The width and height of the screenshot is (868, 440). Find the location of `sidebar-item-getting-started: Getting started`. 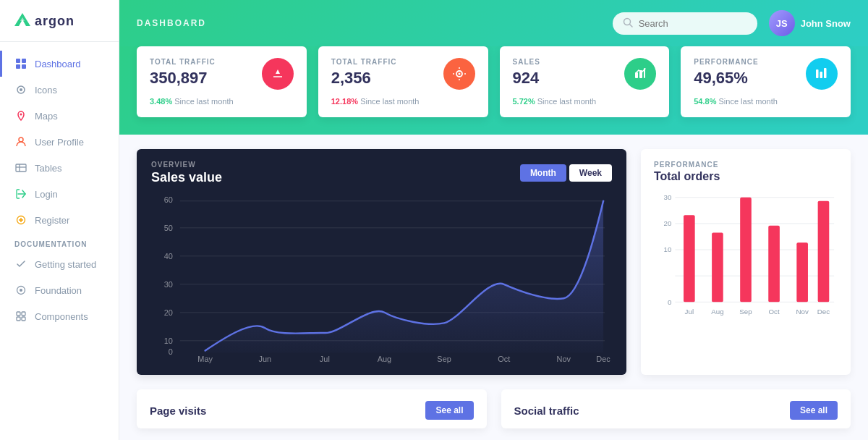

sidebar-item-getting-started: Getting started is located at coordinates (59, 264).